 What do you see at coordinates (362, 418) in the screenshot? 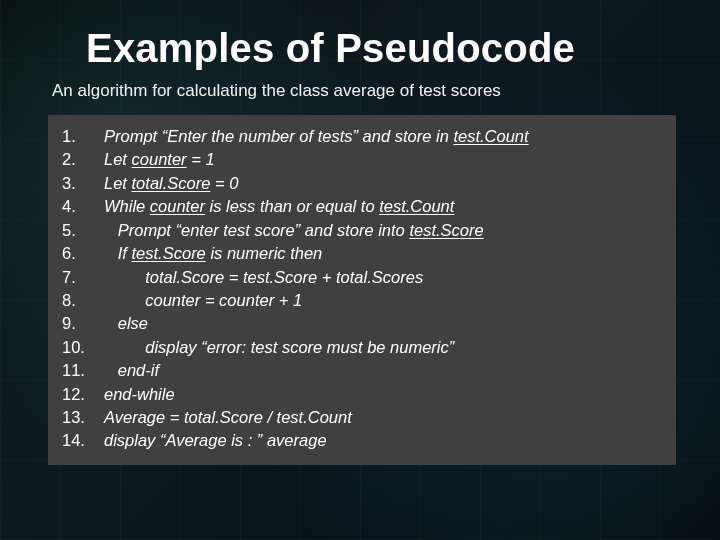
I see `code-line: Average = total.Score / test.Count` at bounding box center [362, 418].